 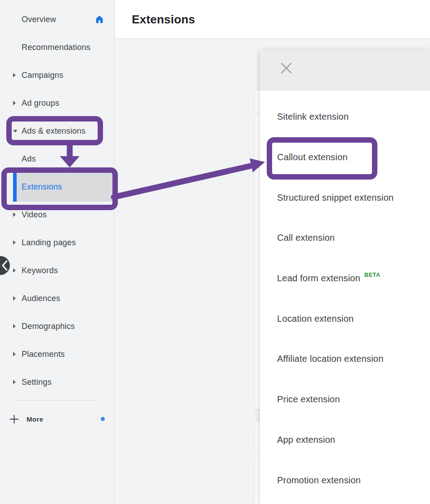 I want to click on sidebar-item: Settings, so click(x=57, y=382).